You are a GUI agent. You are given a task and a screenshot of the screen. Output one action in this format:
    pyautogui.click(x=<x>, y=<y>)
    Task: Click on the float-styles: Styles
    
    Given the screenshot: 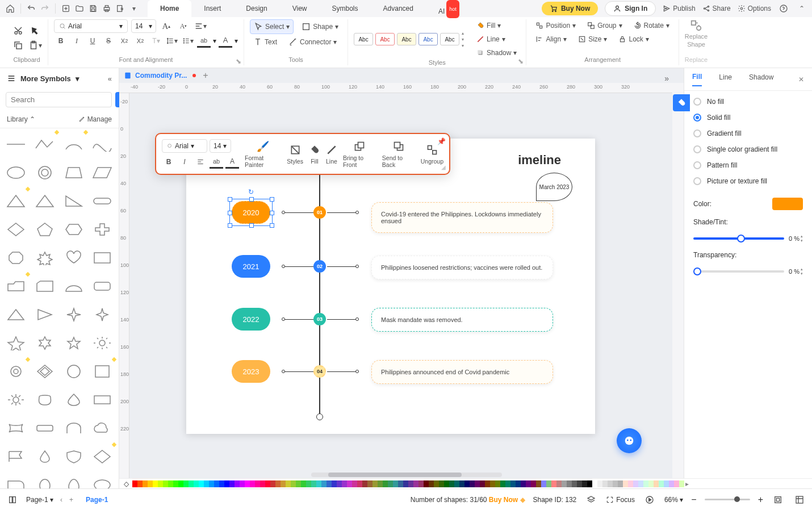 What is the action you would take?
    pyautogui.click(x=295, y=154)
    